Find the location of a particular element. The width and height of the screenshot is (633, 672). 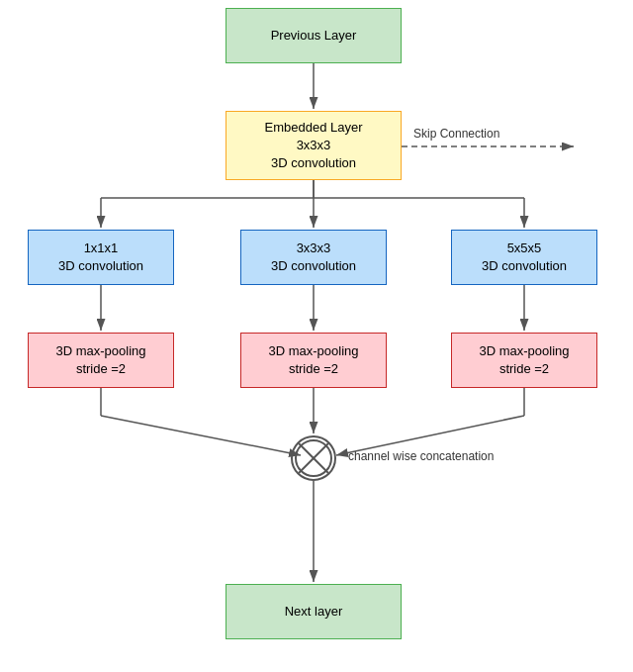

concat-x-icon is located at coordinates (314, 458).